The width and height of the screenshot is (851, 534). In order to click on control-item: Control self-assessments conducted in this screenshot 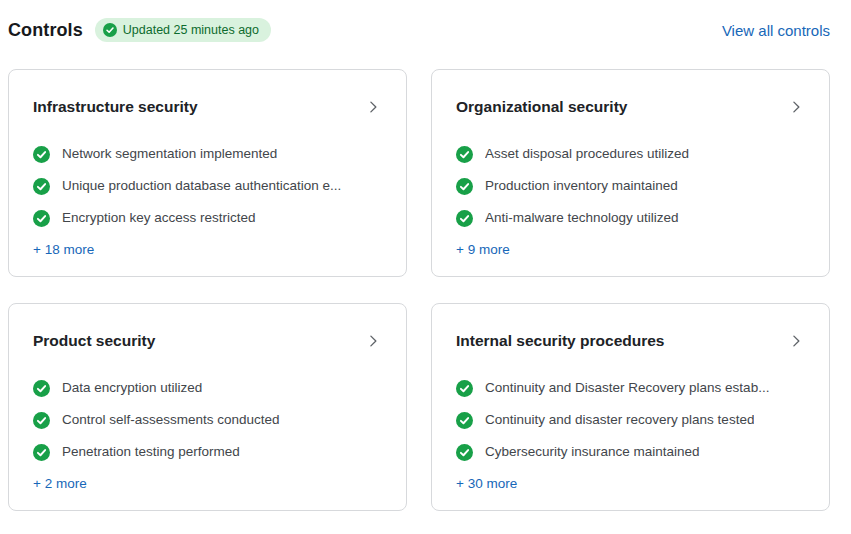, I will do `click(208, 420)`.